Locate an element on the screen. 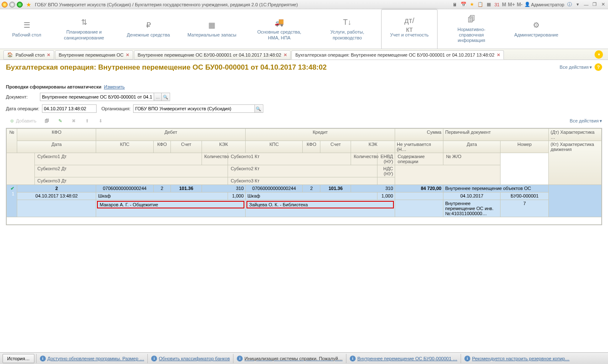 The height and width of the screenshot is (364, 608). memory-m: M is located at coordinates (504, 5).